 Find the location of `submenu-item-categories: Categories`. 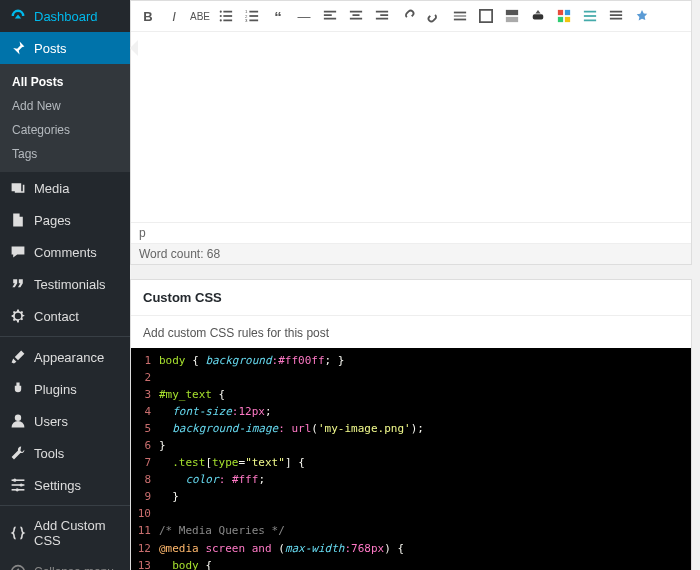

submenu-item-categories: Categories is located at coordinates (65, 130).